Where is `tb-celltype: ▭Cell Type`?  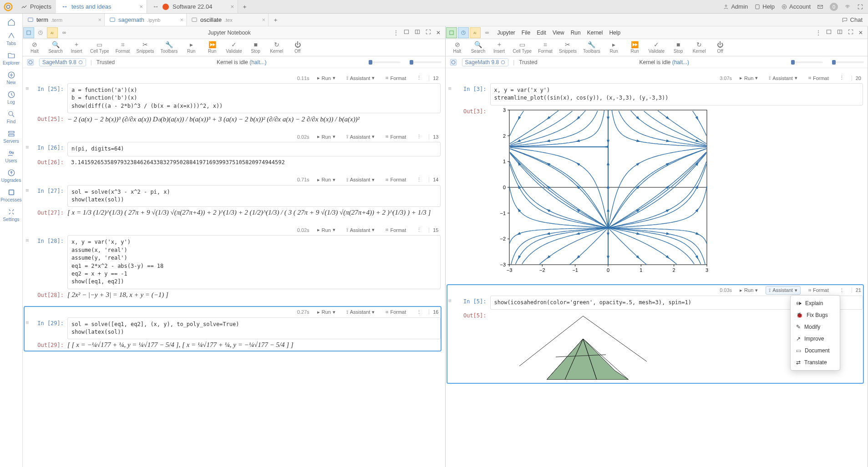 tb-celltype: ▭Cell Type is located at coordinates (523, 47).